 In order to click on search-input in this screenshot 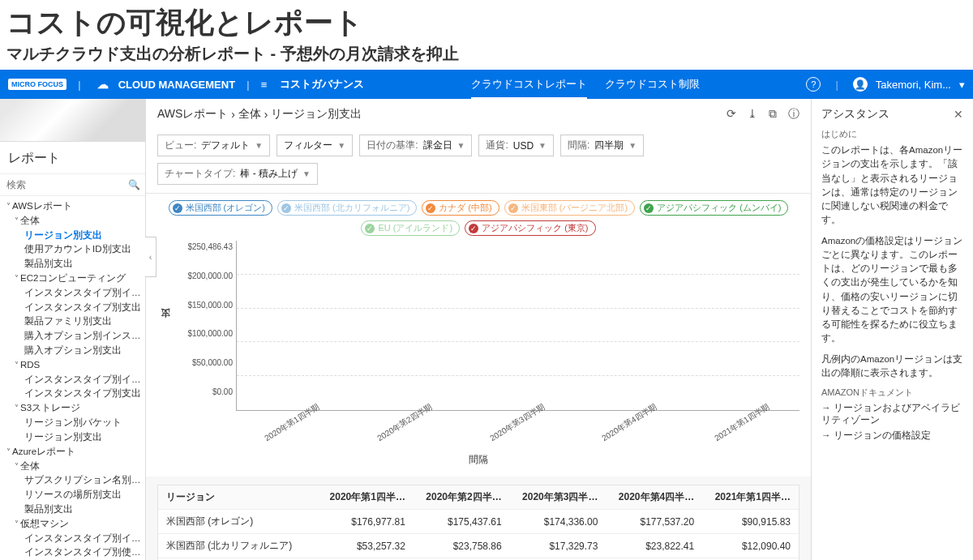, I will do `click(67, 185)`.